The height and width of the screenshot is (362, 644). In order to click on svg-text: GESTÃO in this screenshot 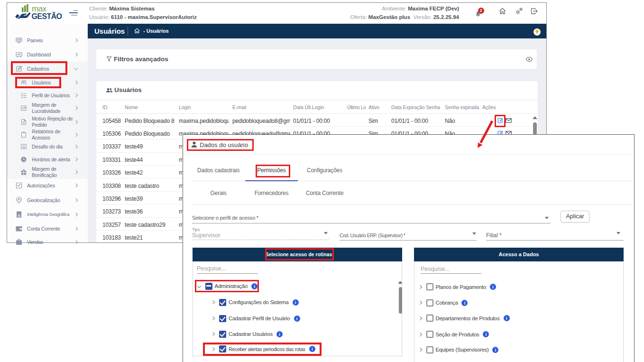, I will do `click(47, 16)`.